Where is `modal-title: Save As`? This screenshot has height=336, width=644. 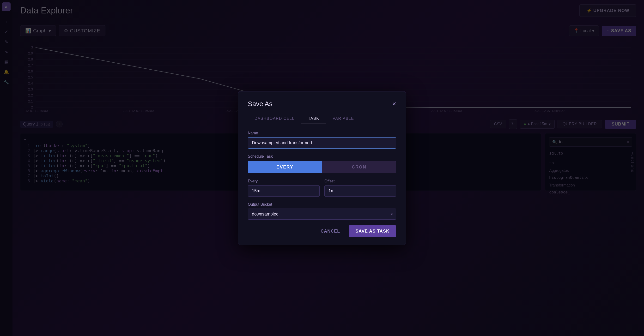
modal-title: Save As is located at coordinates (260, 104).